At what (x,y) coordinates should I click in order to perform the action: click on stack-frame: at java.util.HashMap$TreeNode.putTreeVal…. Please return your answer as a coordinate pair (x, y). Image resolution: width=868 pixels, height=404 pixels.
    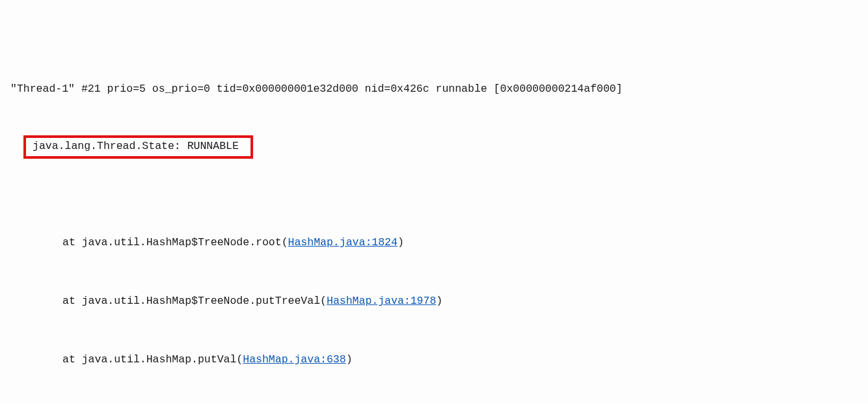
    Looking at the image, I should click on (434, 301).